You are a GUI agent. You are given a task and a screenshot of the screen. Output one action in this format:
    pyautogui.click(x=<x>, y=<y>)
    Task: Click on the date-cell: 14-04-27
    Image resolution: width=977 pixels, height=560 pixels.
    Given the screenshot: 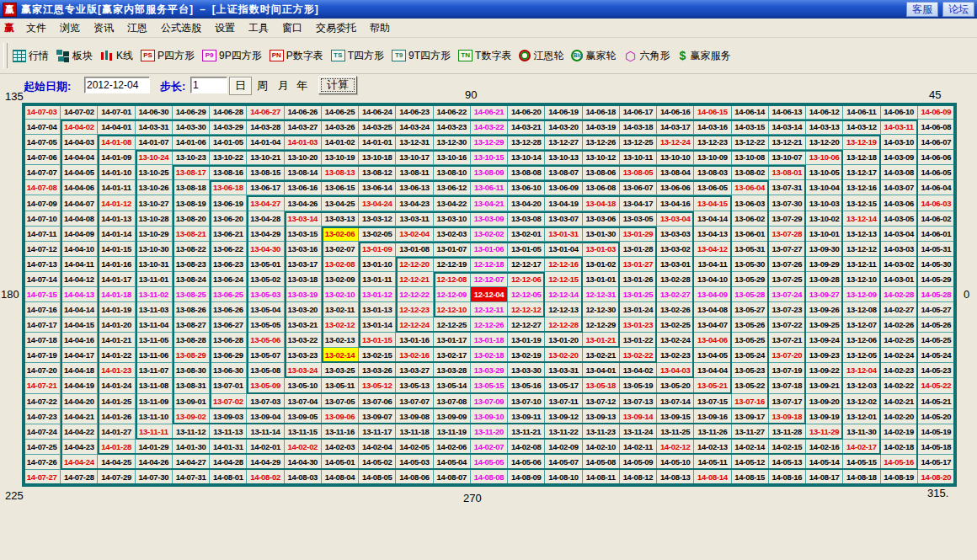 What is the action you would take?
    pyautogui.click(x=191, y=462)
    